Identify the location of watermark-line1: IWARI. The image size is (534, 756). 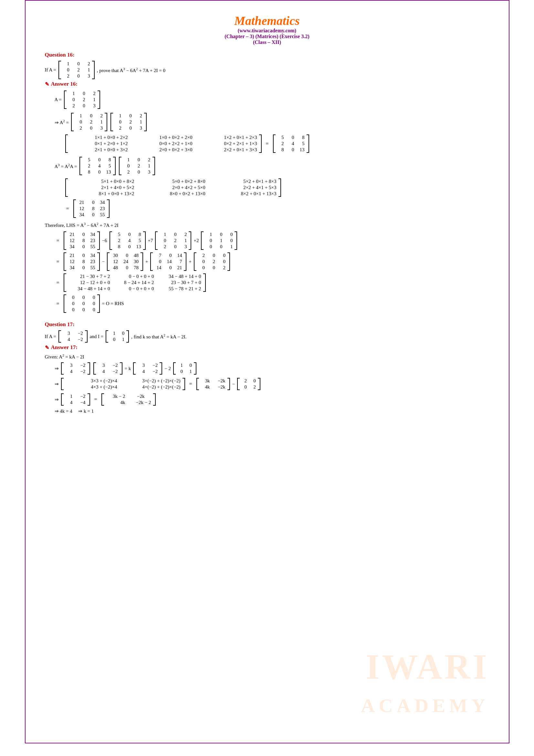
(427, 667).